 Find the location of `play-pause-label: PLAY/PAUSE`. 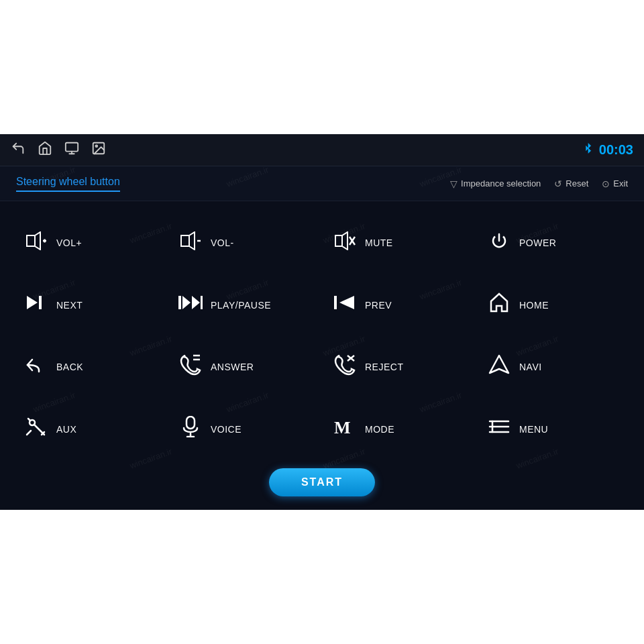

play-pause-label: PLAY/PAUSE is located at coordinates (241, 305).